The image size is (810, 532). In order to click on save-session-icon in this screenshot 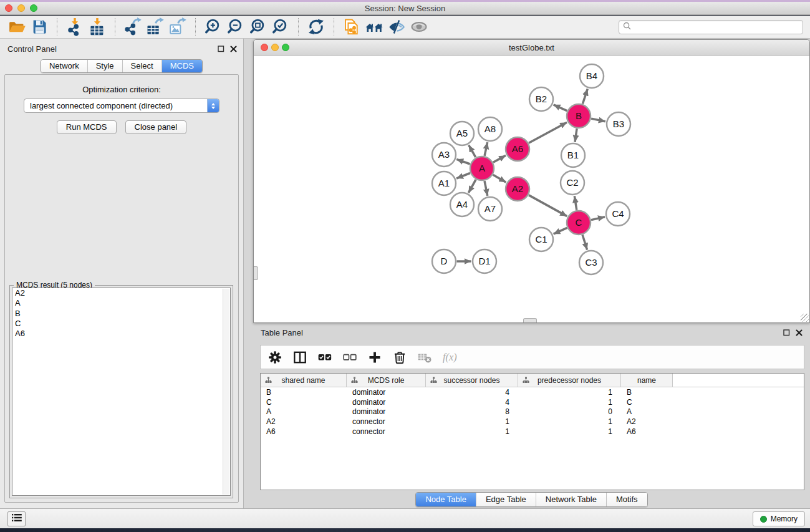, I will do `click(39, 27)`.